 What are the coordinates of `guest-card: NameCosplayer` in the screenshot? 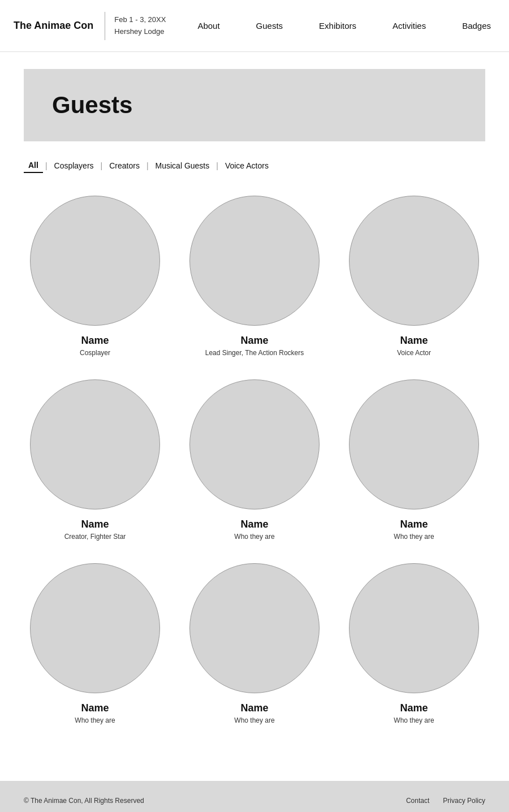 It's located at (95, 276).